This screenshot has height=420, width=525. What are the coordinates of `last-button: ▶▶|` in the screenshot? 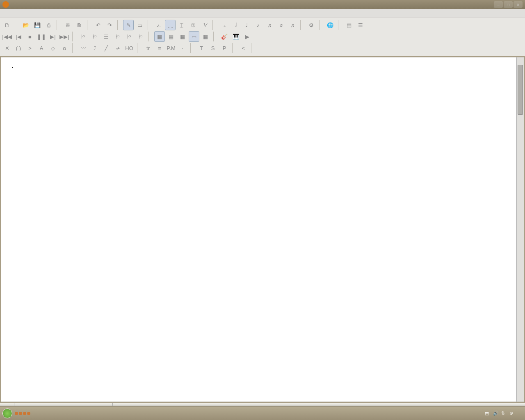 It's located at (64, 37).